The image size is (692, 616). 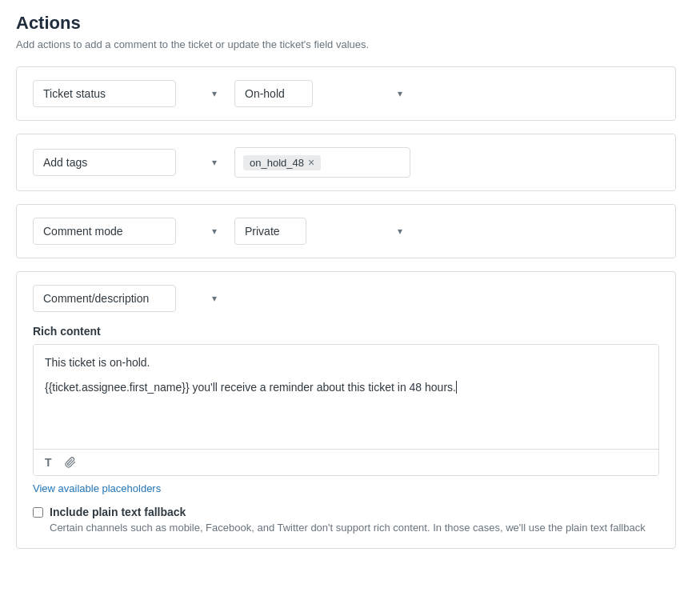 I want to click on comment-description-action-wrapper: Ticket status Add tags Comment mode Comm…, so click(x=129, y=298).